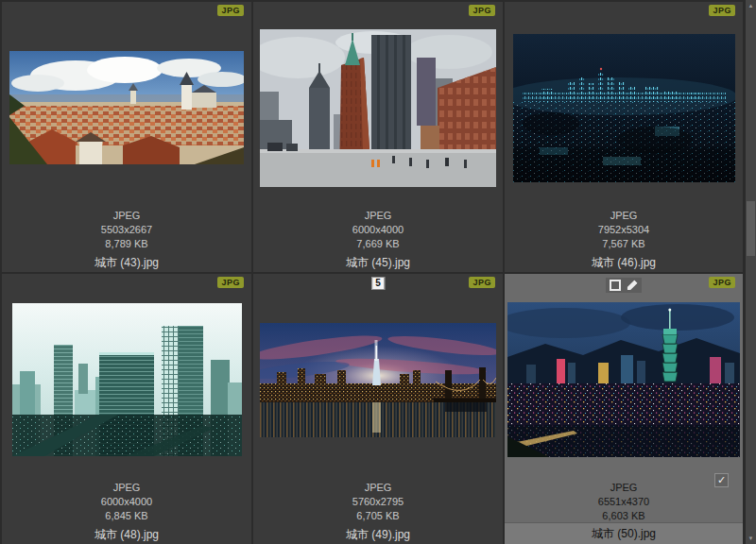 This screenshot has width=756, height=544. I want to click on file-name: 城市 (50).jpg, so click(624, 533).